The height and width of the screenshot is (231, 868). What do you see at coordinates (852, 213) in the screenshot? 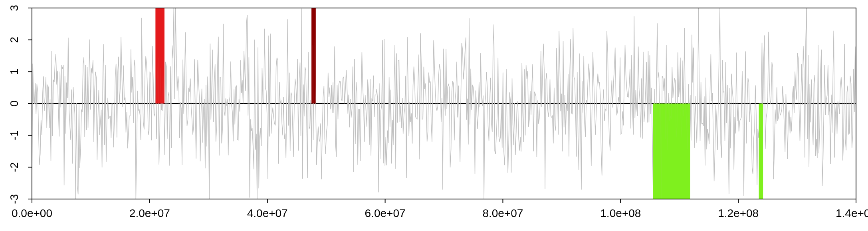
I see `x-tick-label: 1.4e+08` at bounding box center [852, 213].